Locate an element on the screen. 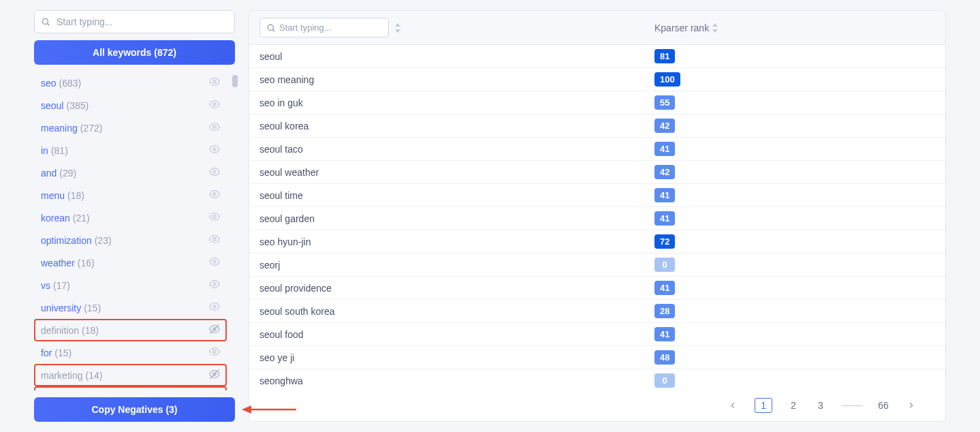 The width and height of the screenshot is (980, 432). keyword-label: marketing (14) is located at coordinates (72, 375).